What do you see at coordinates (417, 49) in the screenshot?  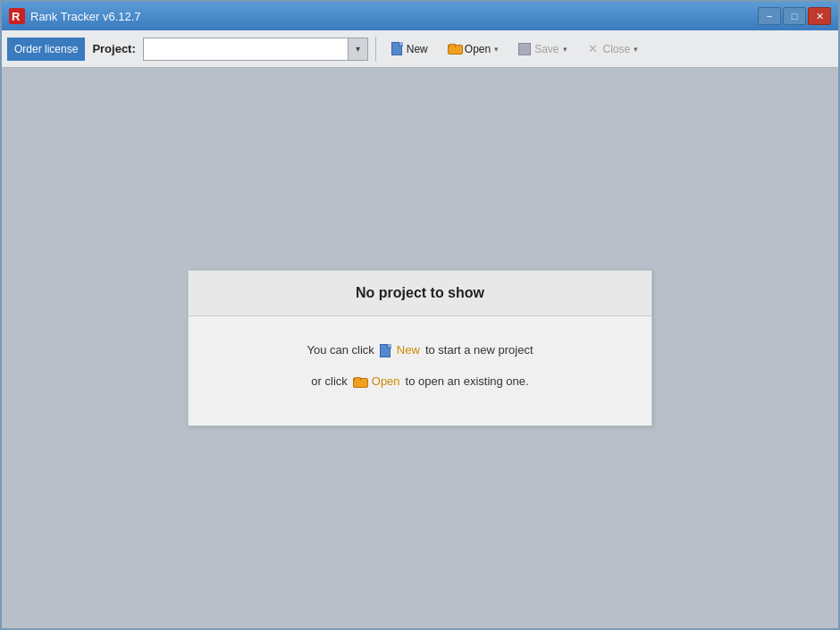 I see `new-button-label: New` at bounding box center [417, 49].